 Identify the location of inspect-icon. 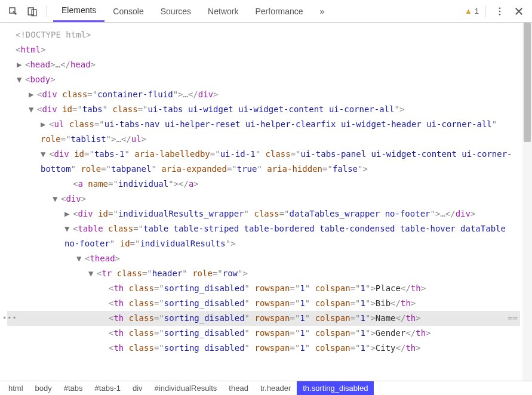
(13, 11).